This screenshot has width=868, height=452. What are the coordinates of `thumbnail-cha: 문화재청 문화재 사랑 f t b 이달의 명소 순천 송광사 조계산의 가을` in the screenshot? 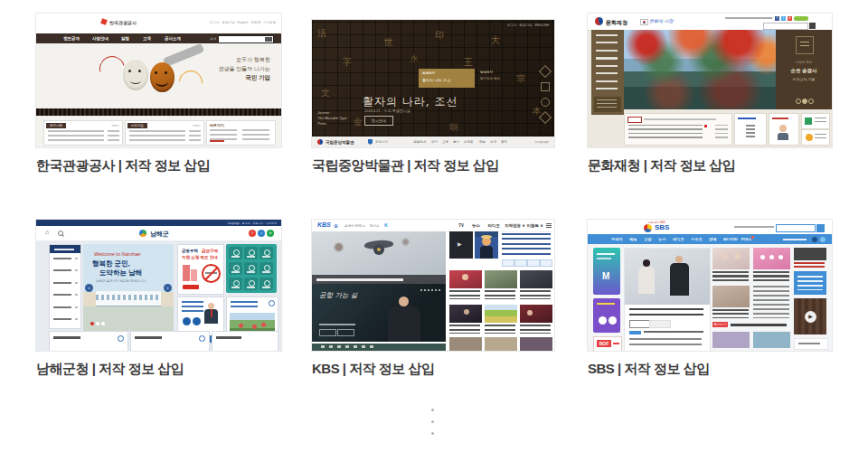 It's located at (710, 80).